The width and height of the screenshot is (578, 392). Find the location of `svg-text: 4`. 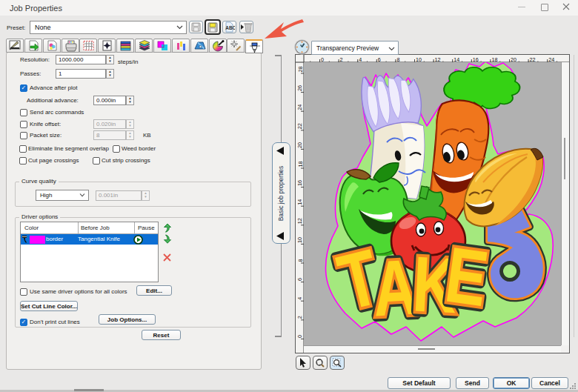

svg-text: 4 is located at coordinates (301, 299).